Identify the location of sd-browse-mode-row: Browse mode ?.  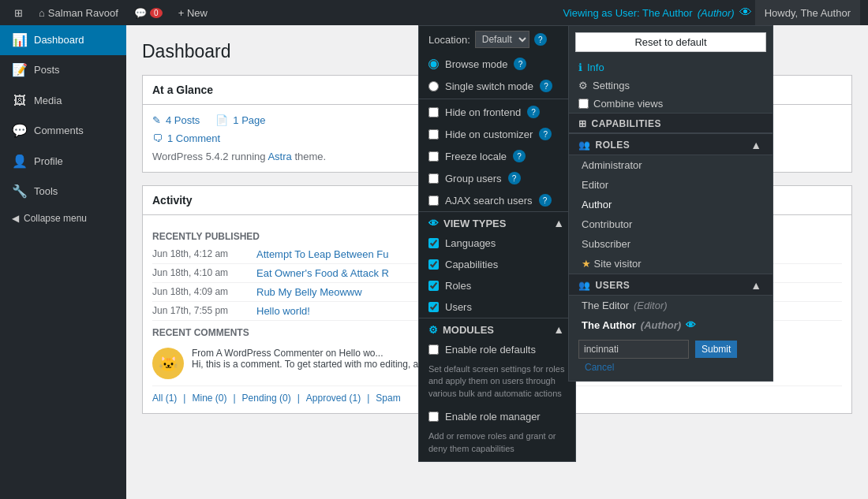
(497, 64).